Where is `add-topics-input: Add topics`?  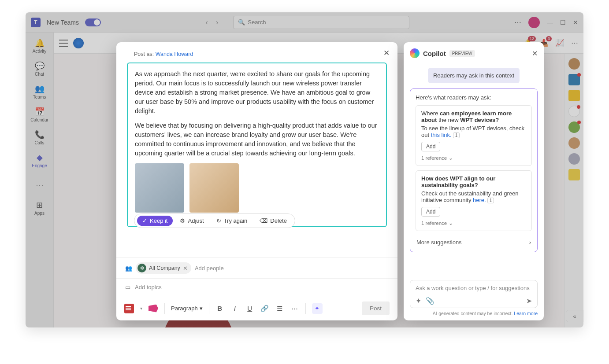 add-topics-input: Add topics is located at coordinates (148, 287).